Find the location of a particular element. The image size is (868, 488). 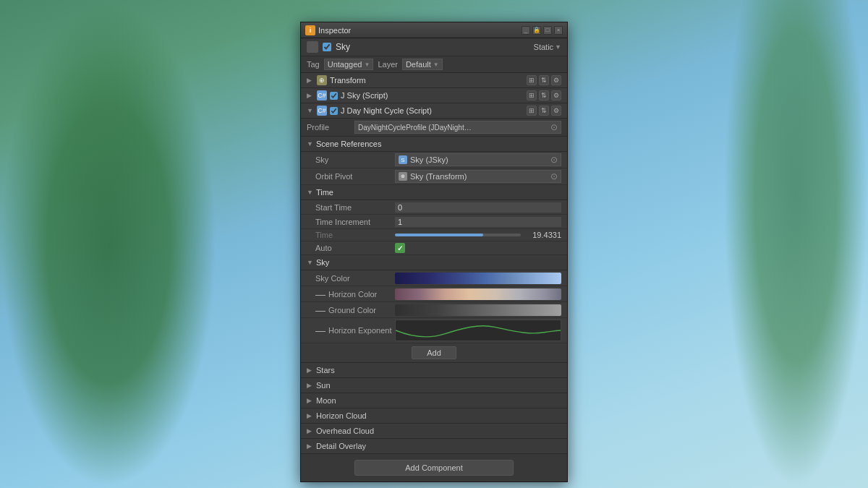

jdnc-checkbox is located at coordinates (334, 111).